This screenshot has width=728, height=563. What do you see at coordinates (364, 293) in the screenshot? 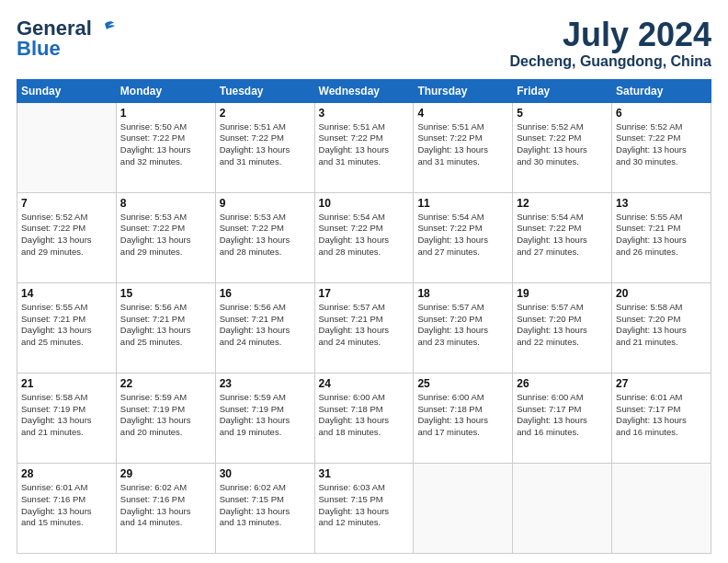
I see `day-number: 17` at bounding box center [364, 293].